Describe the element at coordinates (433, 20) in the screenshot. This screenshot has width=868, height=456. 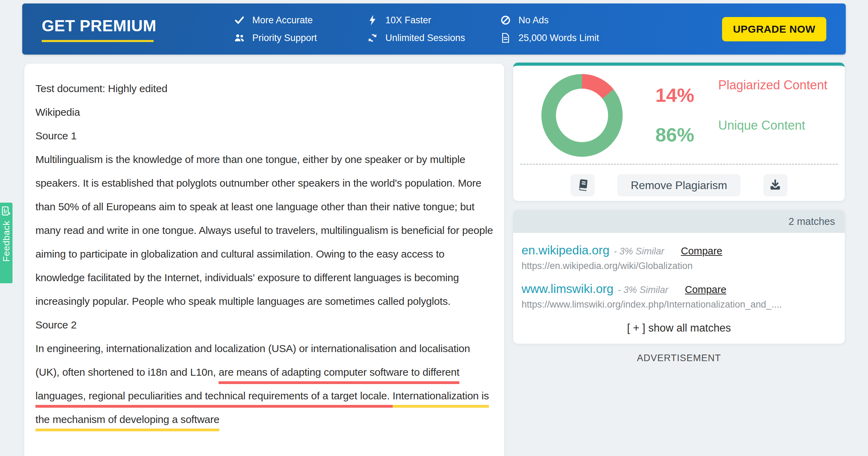
I see `feature-10x-faster: 10X Faster` at that location.